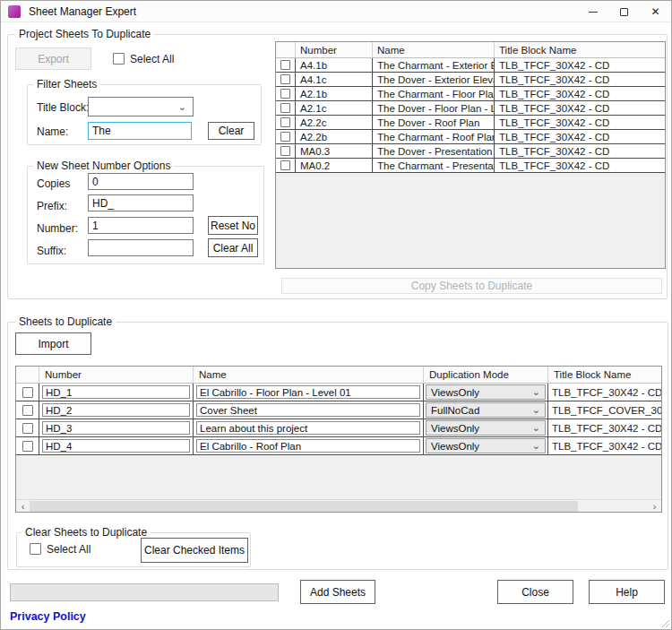  I want to click on help-button: Help, so click(627, 591).